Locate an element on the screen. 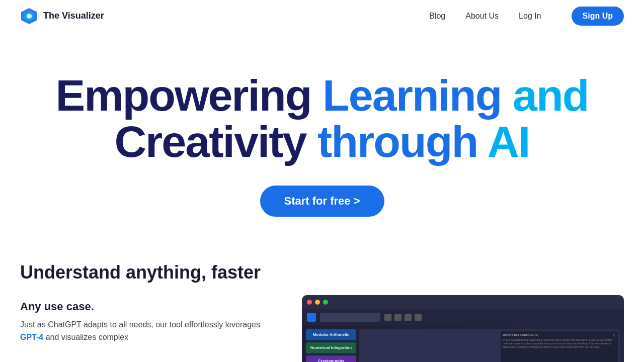  brand-logo-link: The Visualizer is located at coordinates (62, 16).